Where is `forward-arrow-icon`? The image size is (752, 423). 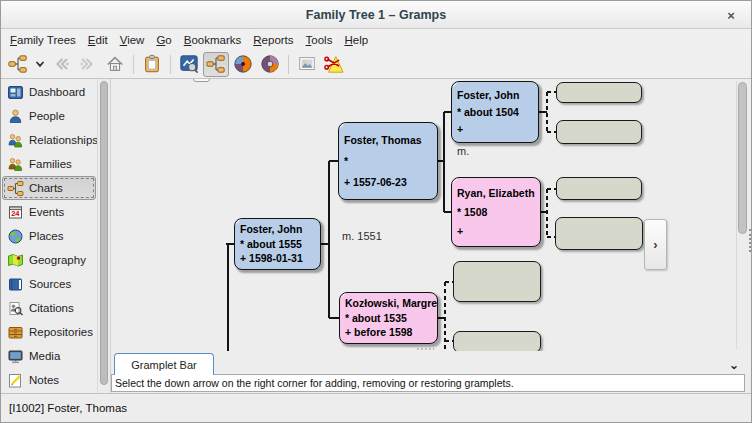
forward-arrow-icon is located at coordinates (88, 64).